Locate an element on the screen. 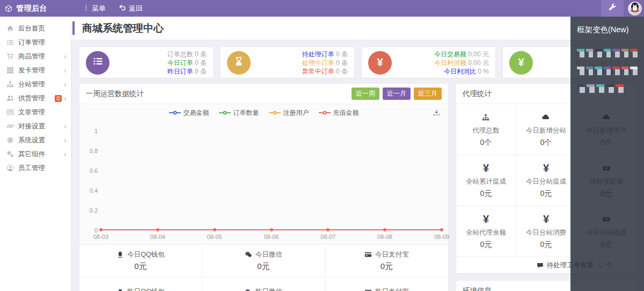  topbar: 管理后台 菜单 返回 is located at coordinates (322, 9).